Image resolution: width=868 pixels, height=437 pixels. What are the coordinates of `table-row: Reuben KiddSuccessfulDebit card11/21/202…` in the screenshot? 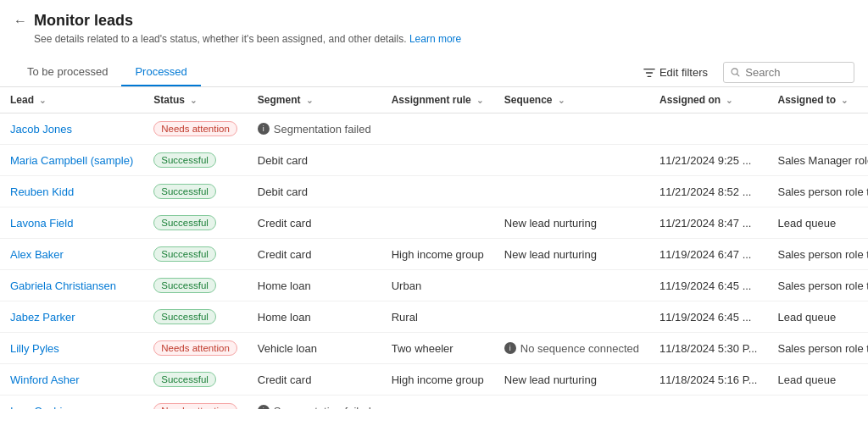 It's located at (434, 191).